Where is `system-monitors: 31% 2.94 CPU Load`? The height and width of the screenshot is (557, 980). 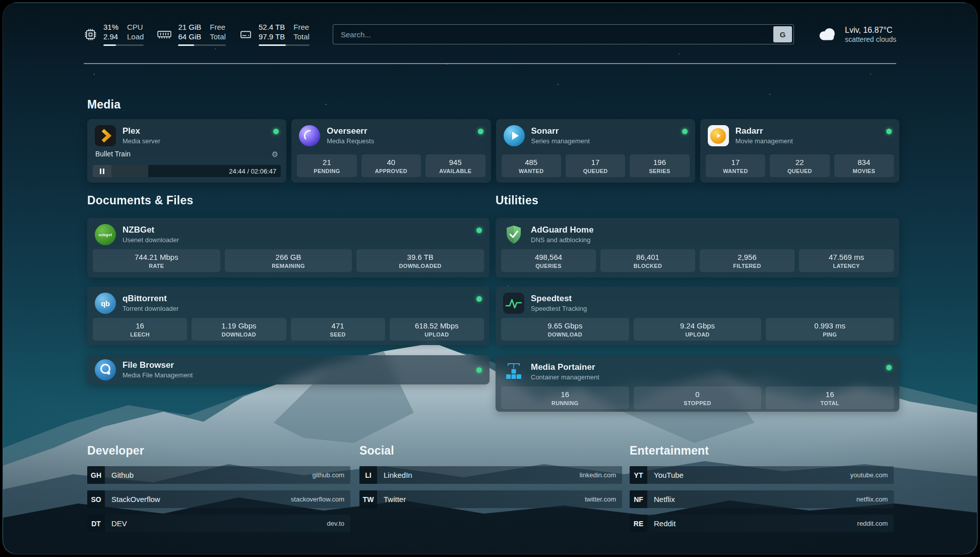
system-monitors: 31% 2.94 CPU Load is located at coordinates (197, 34).